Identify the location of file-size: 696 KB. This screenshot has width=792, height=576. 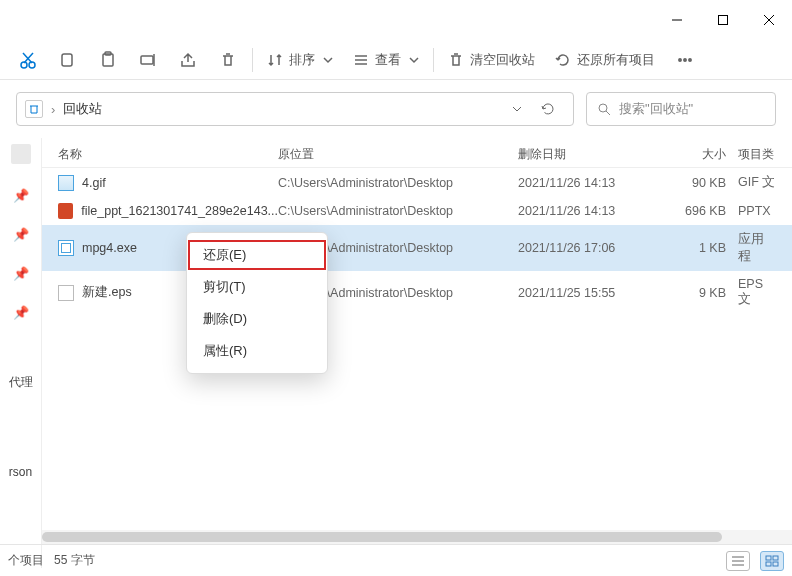
(703, 211).